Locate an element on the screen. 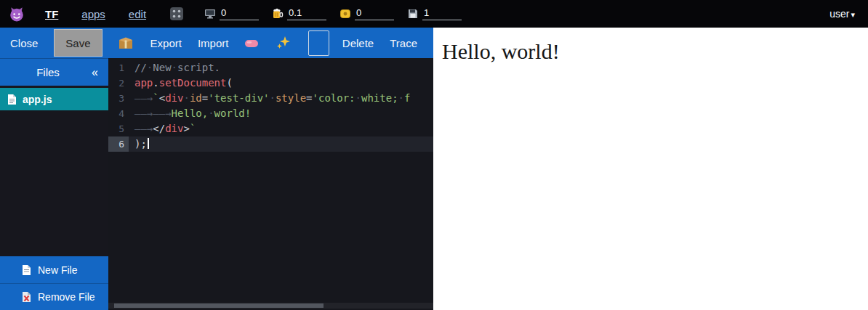 Image resolution: width=868 pixels, height=310 pixels. new-file-button: New File is located at coordinates (54, 270).